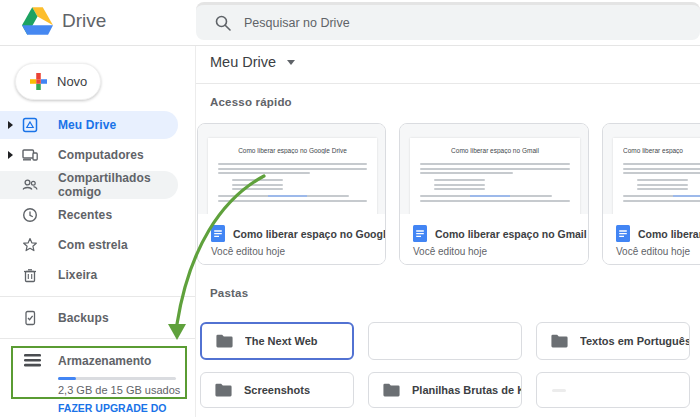 This screenshot has width=700, height=417. What do you see at coordinates (78, 275) in the screenshot?
I see `sidebar-item-label: Lixeira` at bounding box center [78, 275].